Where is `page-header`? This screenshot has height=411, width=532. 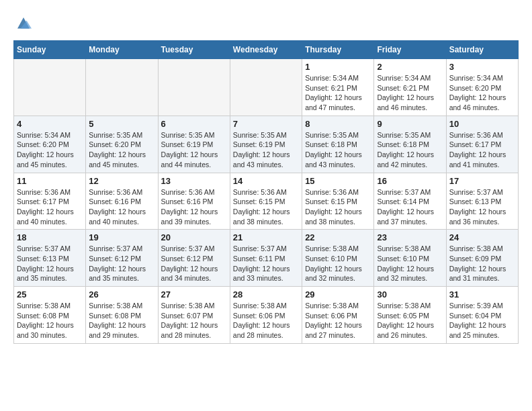
page-header is located at coordinates (266, 24).